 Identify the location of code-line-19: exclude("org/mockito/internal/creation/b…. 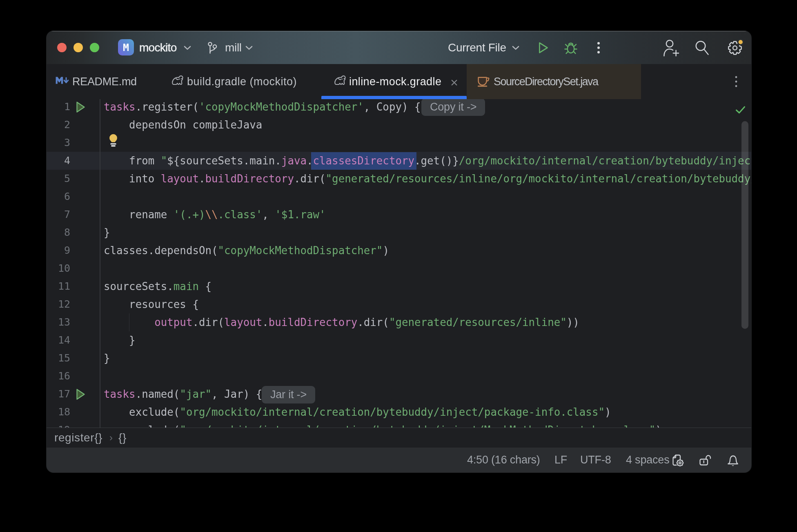
(383, 424).